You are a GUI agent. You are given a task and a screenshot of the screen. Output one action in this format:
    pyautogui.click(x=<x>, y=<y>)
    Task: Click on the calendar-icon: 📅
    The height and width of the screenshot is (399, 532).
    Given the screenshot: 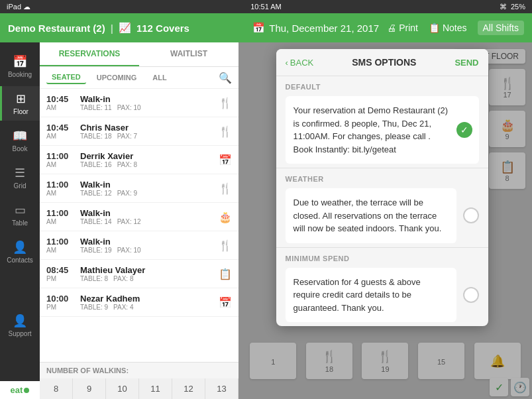 What is the action you would take?
    pyautogui.click(x=225, y=302)
    